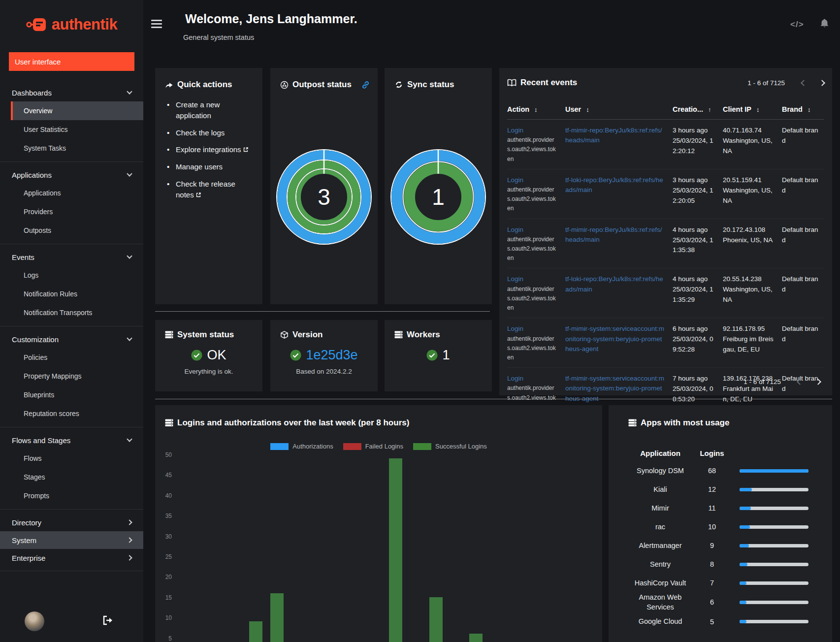  What do you see at coordinates (72, 294) in the screenshot?
I see `sidebar-item-notification-rules: Notification Rules` at bounding box center [72, 294].